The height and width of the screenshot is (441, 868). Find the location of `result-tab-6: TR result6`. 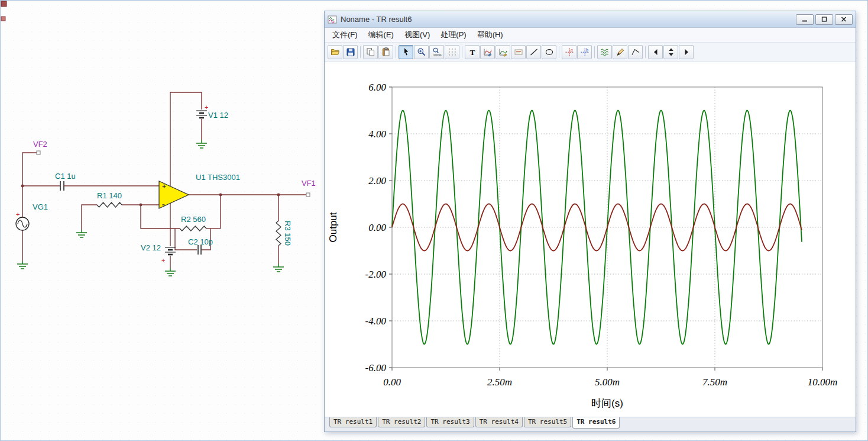

result-tab-6: TR result6 is located at coordinates (596, 423).